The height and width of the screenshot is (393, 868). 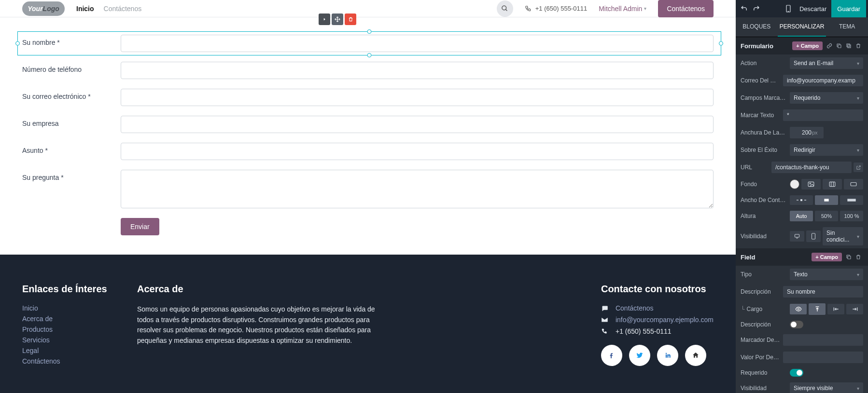 I want to click on discard-button: Descartar, so click(x=813, y=9).